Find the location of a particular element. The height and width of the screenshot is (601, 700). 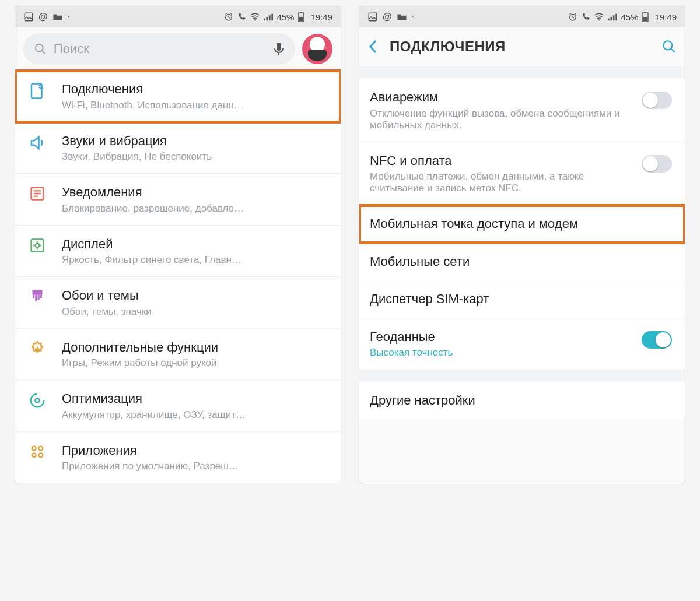

item-sub: Аккумулятор, хранилище, ОЗУ, защит… is located at coordinates (195, 415).